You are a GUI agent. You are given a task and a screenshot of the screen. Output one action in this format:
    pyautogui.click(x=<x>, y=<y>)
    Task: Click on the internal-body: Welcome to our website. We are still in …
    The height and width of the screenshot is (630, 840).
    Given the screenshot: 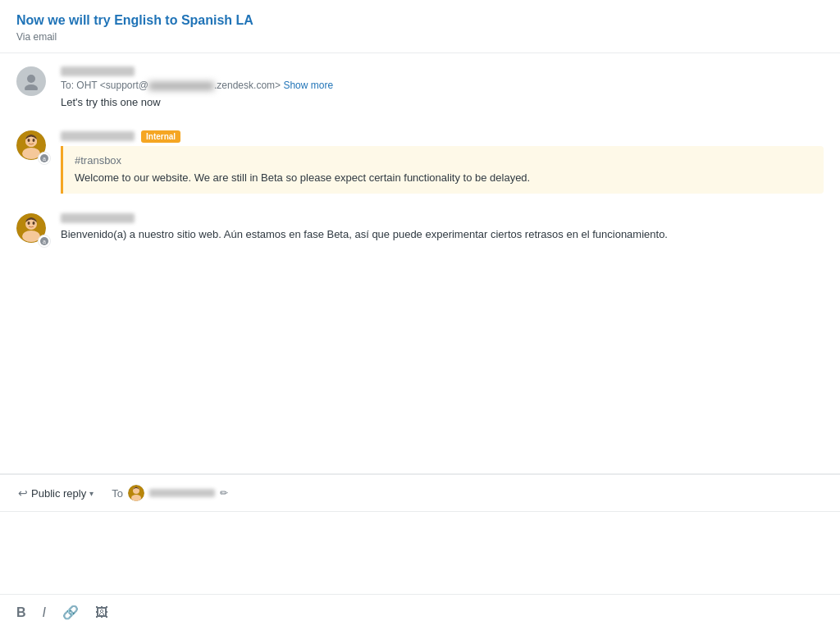 What is the action you would take?
    pyautogui.click(x=443, y=178)
    